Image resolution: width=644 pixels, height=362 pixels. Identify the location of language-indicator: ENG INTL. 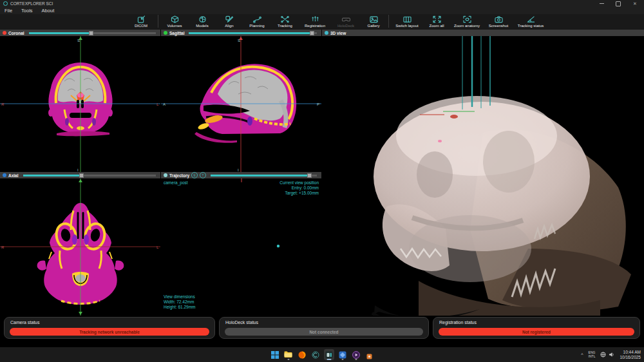
(592, 354).